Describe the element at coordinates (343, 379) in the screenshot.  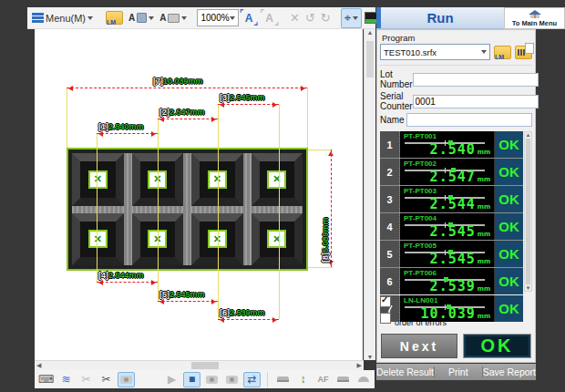
I see `stage-light-icon` at that location.